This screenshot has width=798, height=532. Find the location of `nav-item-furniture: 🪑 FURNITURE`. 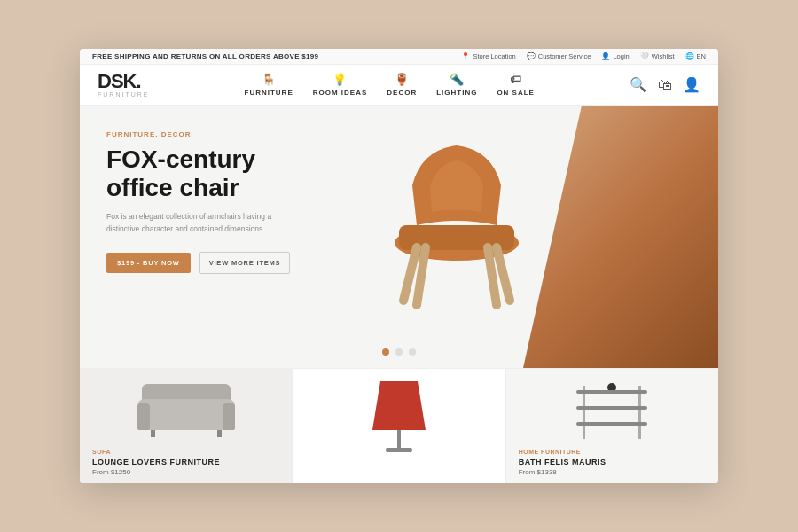

nav-item-furniture: 🪑 FURNITURE is located at coordinates (270, 85).